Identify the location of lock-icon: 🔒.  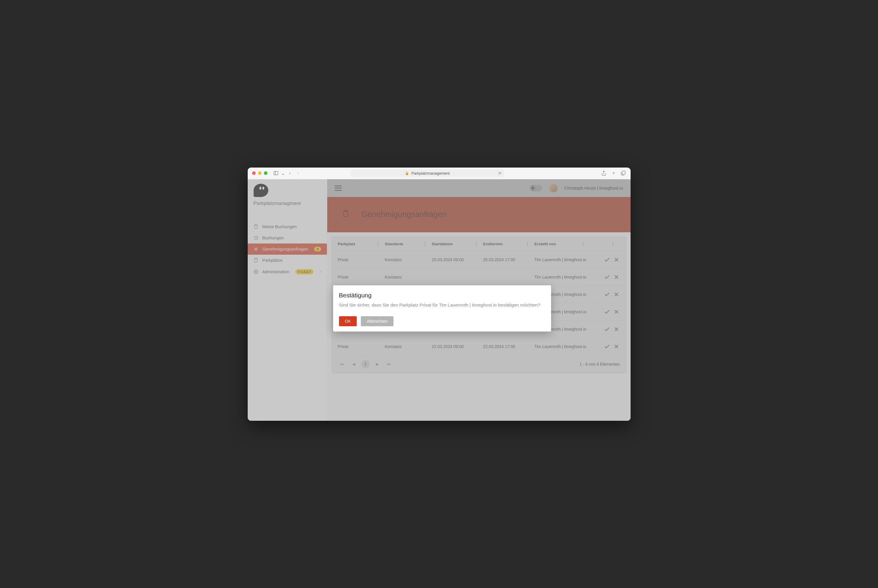
(407, 173).